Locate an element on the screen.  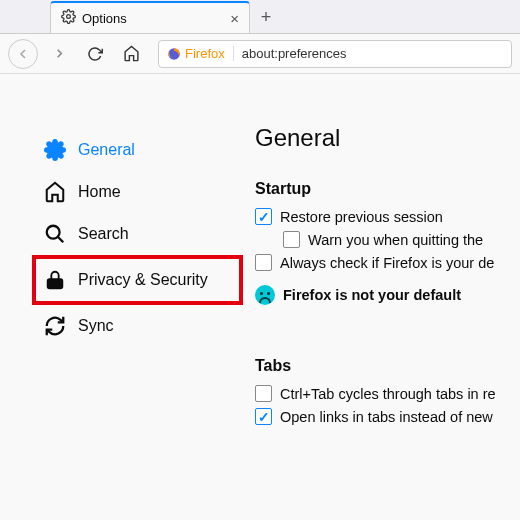
tab-strip: Options × + is located at coordinates (260, 17).